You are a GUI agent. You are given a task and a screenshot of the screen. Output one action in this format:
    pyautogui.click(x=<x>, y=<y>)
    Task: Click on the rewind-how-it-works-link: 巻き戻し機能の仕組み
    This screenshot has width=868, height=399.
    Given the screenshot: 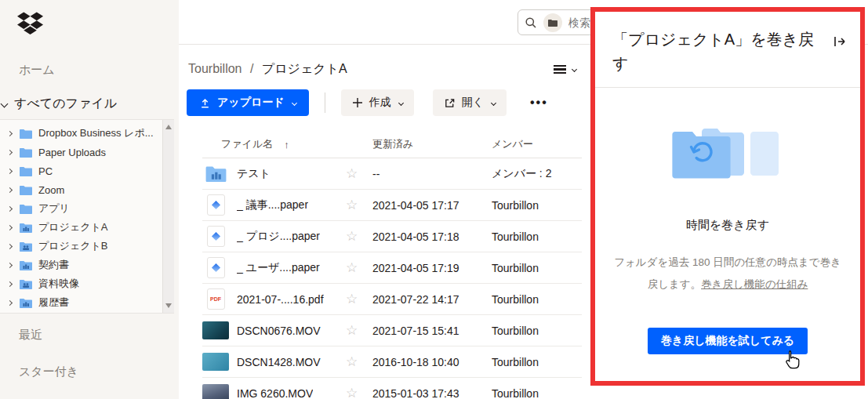 What is the action you would take?
    pyautogui.click(x=754, y=284)
    